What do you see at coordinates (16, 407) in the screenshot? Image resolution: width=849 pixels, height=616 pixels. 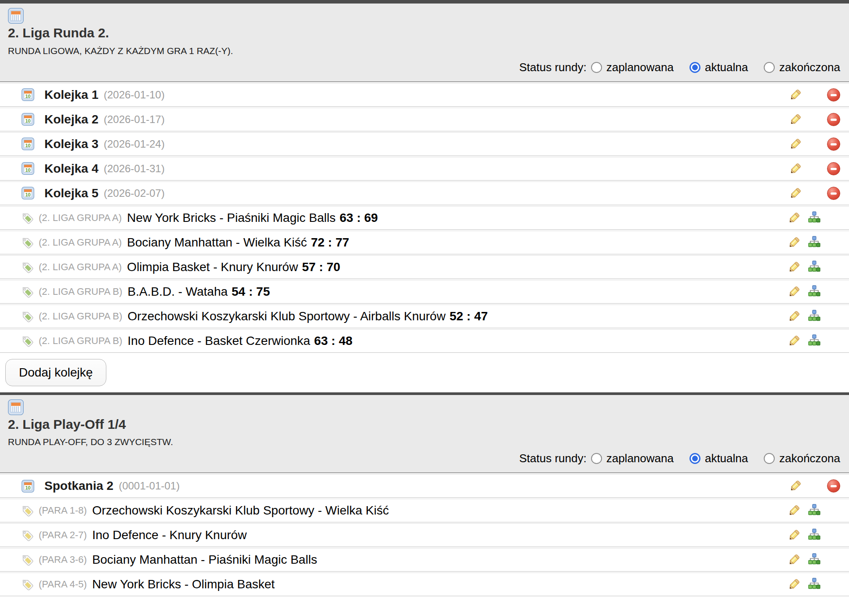 I see `calendar-icon` at bounding box center [16, 407].